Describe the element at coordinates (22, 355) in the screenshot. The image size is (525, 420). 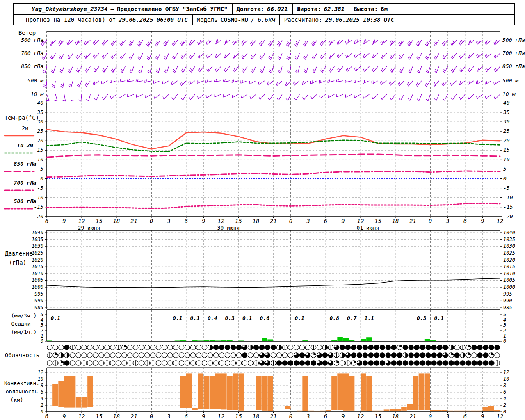
I see `svg-text: Облачность` at that location.